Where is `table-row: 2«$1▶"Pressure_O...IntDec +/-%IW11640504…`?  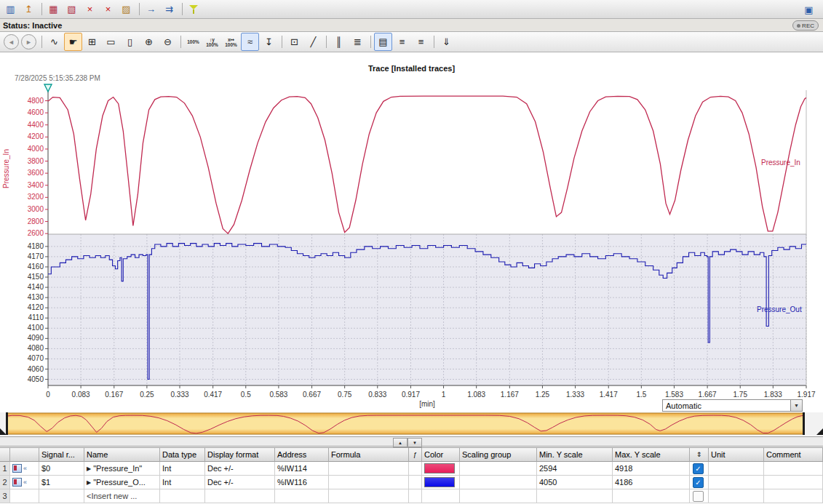
table-row: 2«$1▶"Pressure_O...IntDec +/-%IW11640504… is located at coordinates (412, 483).